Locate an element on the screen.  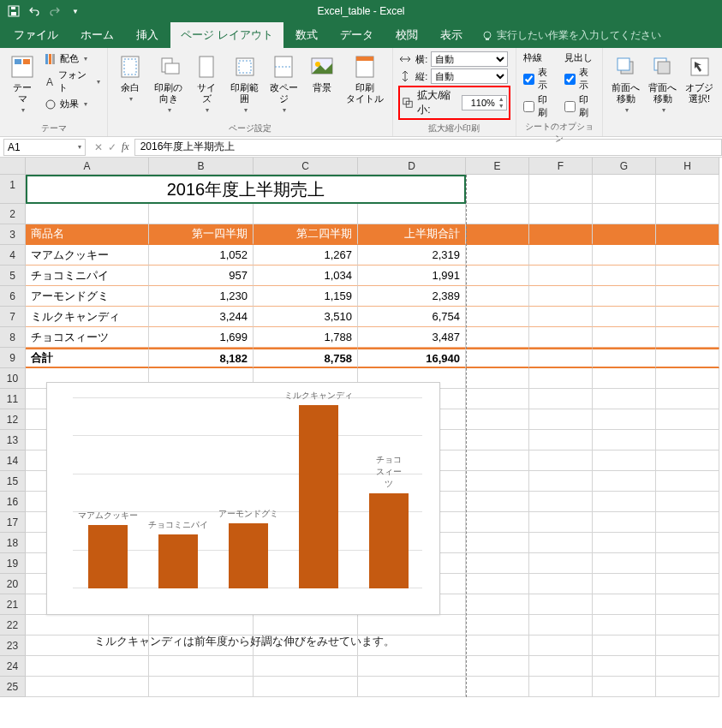
tab-file: ファイル is located at coordinates (36, 35).